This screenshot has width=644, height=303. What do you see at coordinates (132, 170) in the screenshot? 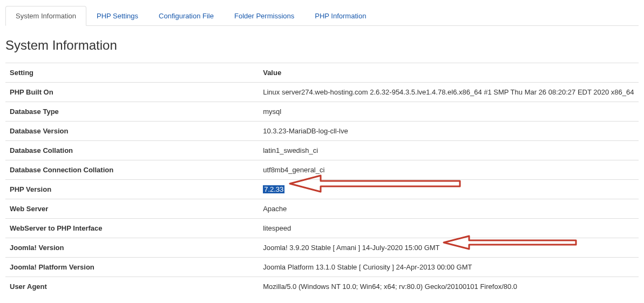
I see `setting-cell: Database Connection Collation` at bounding box center [132, 170].